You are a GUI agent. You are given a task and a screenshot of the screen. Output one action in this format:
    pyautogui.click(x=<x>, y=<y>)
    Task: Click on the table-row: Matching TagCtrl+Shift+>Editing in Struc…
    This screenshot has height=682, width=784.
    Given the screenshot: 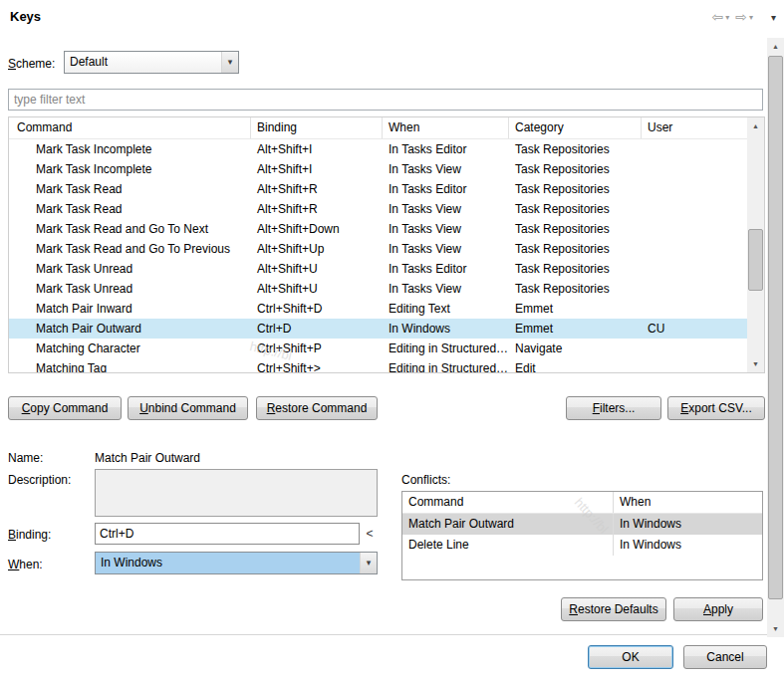 What is the action you would take?
    pyautogui.click(x=379, y=365)
    